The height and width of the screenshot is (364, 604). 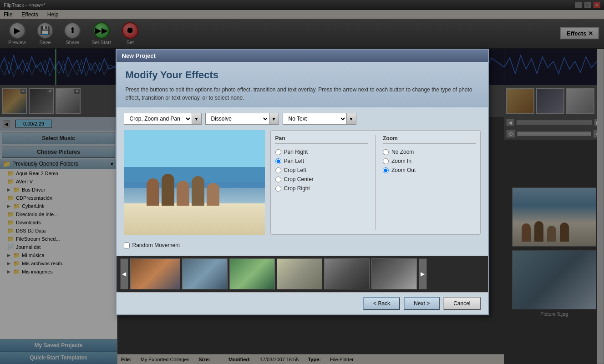 What do you see at coordinates (386, 170) in the screenshot?
I see `zoom-out-radio` at bounding box center [386, 170].